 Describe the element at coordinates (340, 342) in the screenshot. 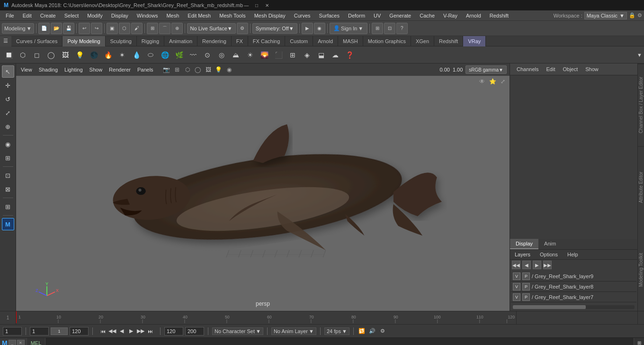

I see `mel-input` at that location.